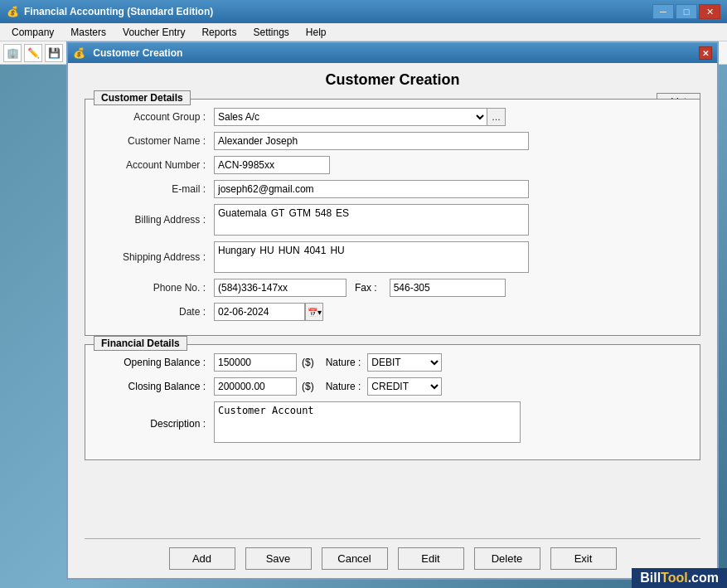 The image size is (727, 588). Describe the element at coordinates (710, 12) in the screenshot. I see `close-app-button: ✕` at that location.